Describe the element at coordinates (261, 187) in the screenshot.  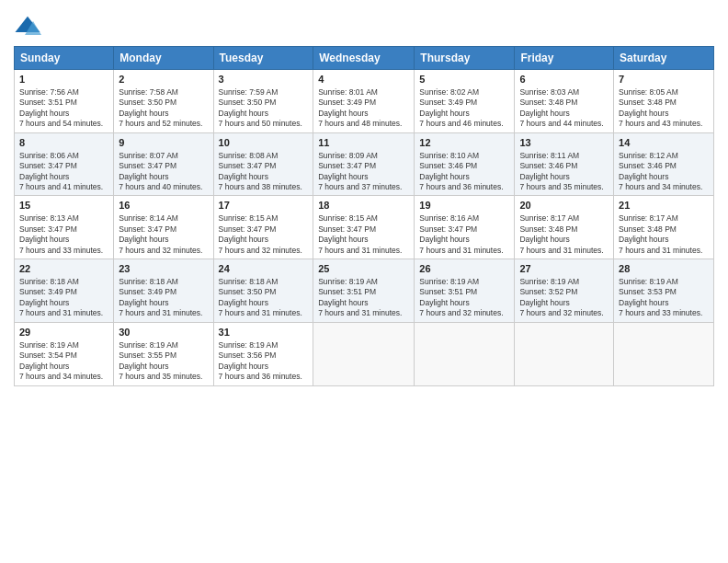
I see `daylight-value: 7 hours and 38 minutes.` at that location.